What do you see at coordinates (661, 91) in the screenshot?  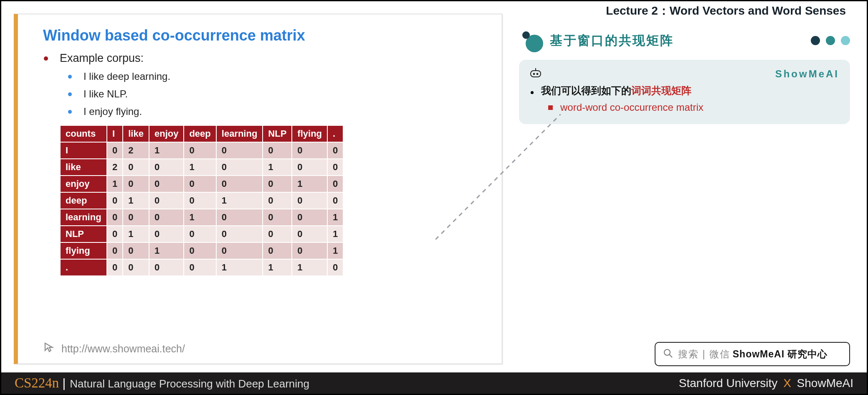 I see `note-text-highlight: 词词共现矩阵` at bounding box center [661, 91].